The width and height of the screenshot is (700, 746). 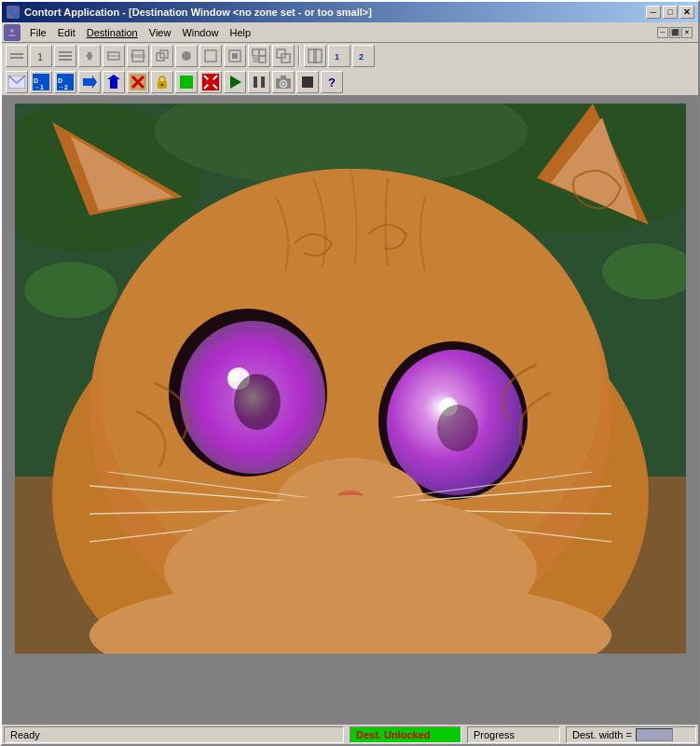 I want to click on tb-lock-button, so click(x=162, y=82).